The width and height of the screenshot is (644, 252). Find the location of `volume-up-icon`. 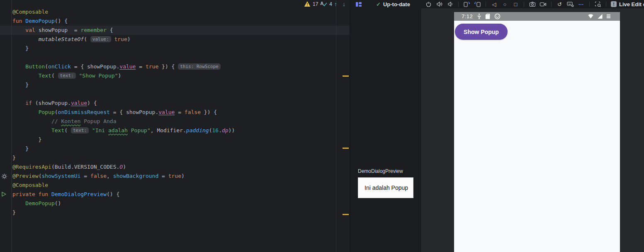

volume-up-icon is located at coordinates (440, 4).